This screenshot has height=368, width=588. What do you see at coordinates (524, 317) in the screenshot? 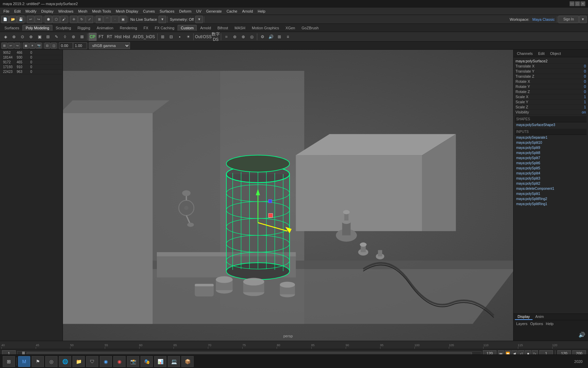
I see `display-tab: Display` at bounding box center [524, 317].